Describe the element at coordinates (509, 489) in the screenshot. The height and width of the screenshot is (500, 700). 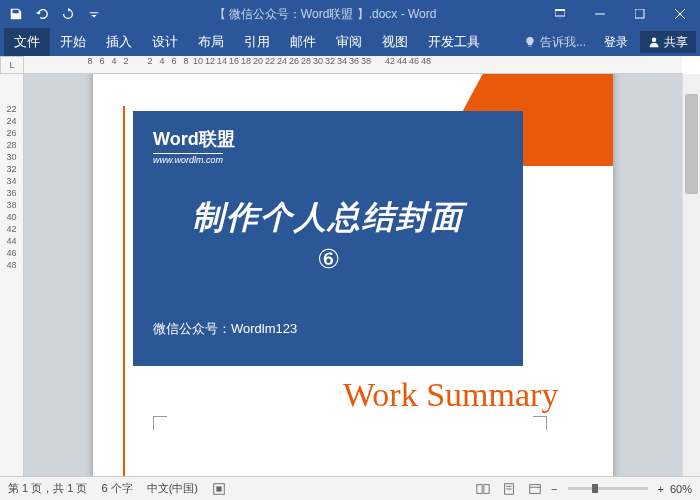
I see `print-layout-button` at that location.